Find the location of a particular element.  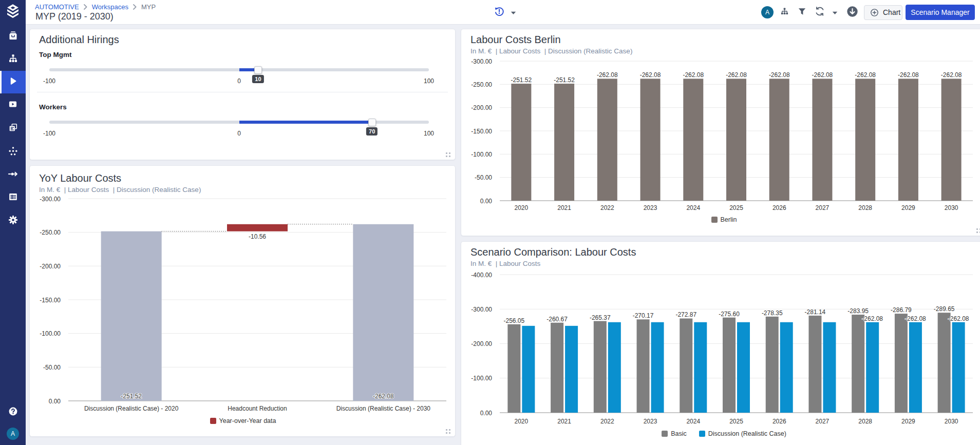

sidebar-item-help is located at coordinates (13, 412).